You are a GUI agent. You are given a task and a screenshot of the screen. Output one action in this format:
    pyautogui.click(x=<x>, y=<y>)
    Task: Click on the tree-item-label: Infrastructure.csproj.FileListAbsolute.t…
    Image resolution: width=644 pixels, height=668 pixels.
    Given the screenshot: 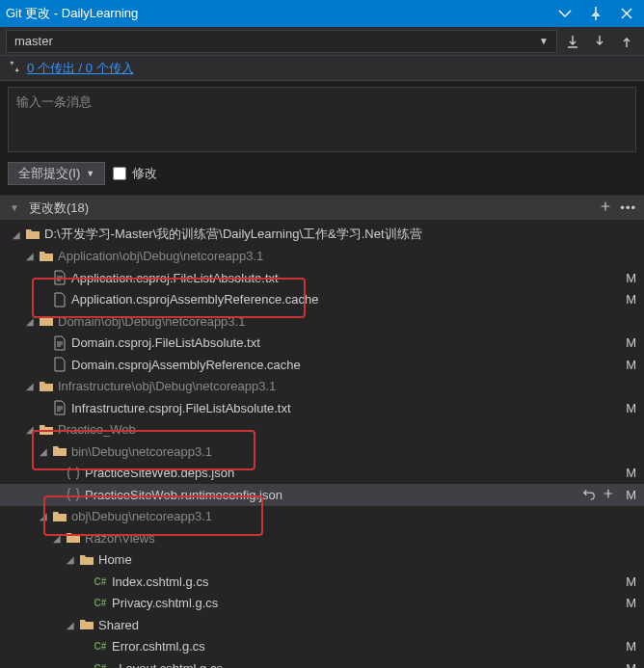 What is the action you would take?
    pyautogui.click(x=345, y=409)
    